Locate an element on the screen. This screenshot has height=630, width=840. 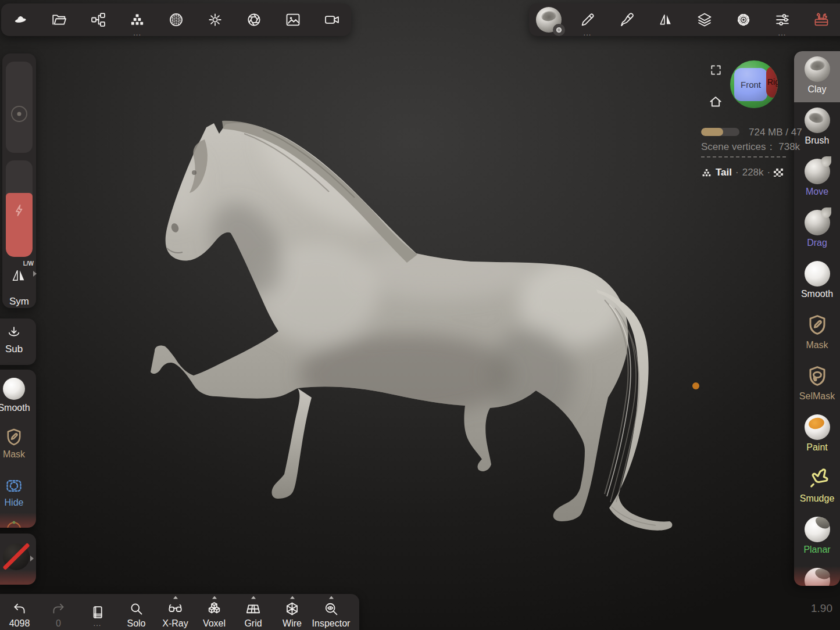
quick-tool-smooth: Smooth is located at coordinates (18, 395).